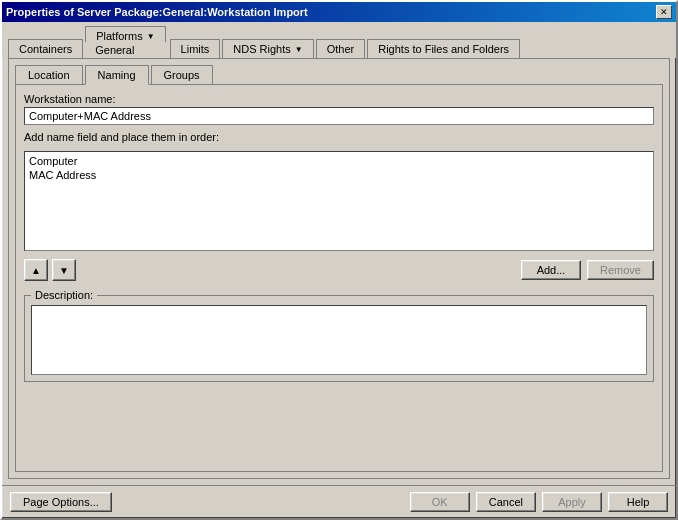 The image size is (678, 520). What do you see at coordinates (268, 48) in the screenshot?
I see `tab-nds-rights: NDS Rights ▼` at bounding box center [268, 48].